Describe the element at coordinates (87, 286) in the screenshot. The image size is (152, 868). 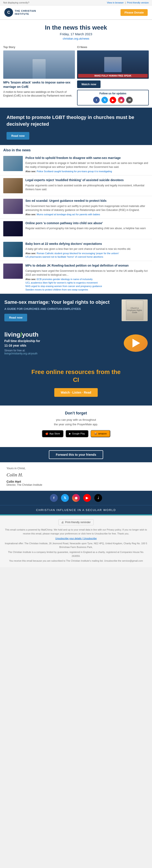
I see `news-item-6-also-3: NHS urged to stop erasing women from can…` at that location.